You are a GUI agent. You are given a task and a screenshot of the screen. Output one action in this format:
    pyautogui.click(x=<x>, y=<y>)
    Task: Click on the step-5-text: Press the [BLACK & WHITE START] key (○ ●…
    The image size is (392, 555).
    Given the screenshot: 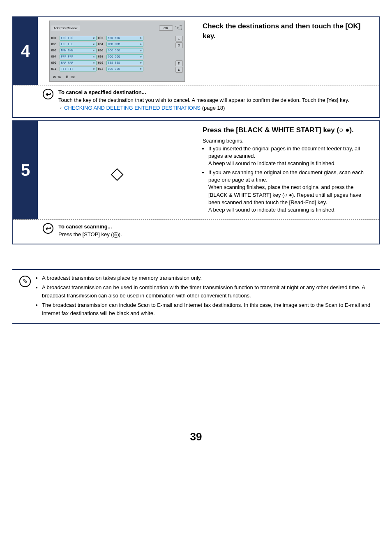 What is the action you would take?
    pyautogui.click(x=288, y=170)
    